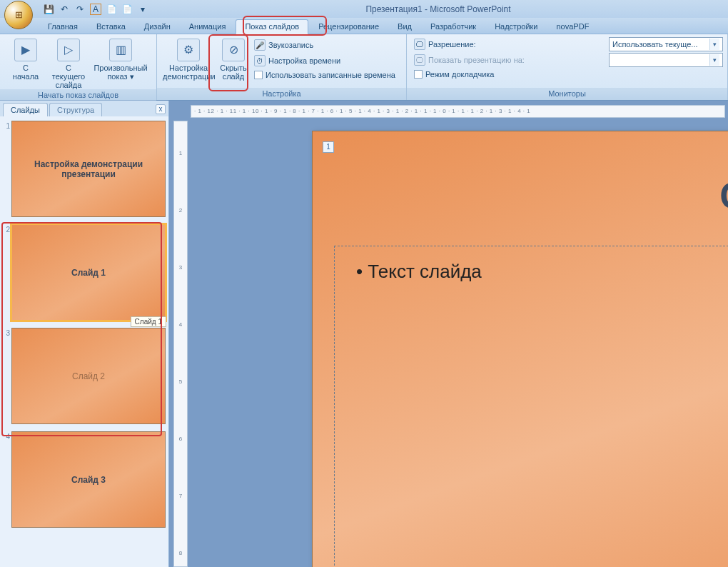 Image resolution: width=728 pixels, height=567 pixels. Describe the element at coordinates (161, 109) in the screenshot. I see `panel-close-button: x` at that location.